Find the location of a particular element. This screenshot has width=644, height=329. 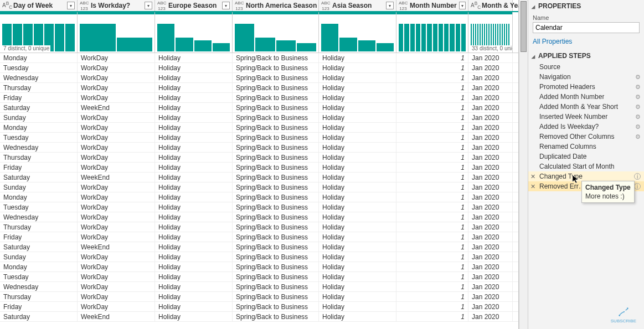

vertical-scrollbar is located at coordinates (523, 165).